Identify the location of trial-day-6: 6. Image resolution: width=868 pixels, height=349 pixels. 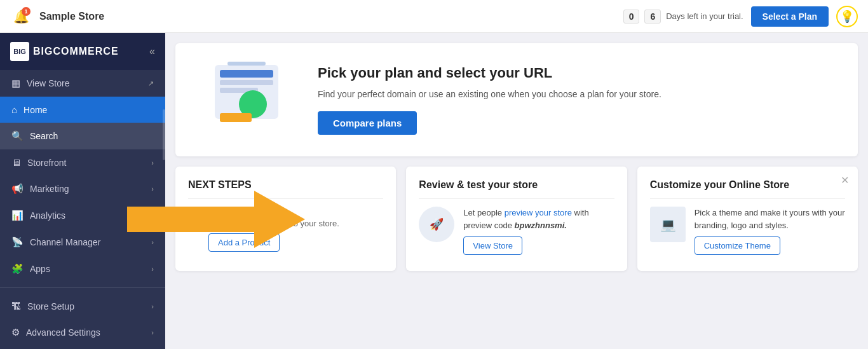
(653, 17).